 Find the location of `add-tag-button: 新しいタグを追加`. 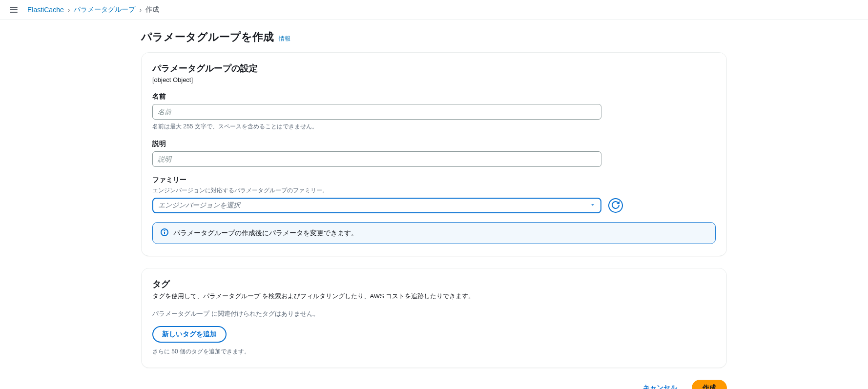

add-tag-button: 新しいタグを追加 is located at coordinates (189, 334).